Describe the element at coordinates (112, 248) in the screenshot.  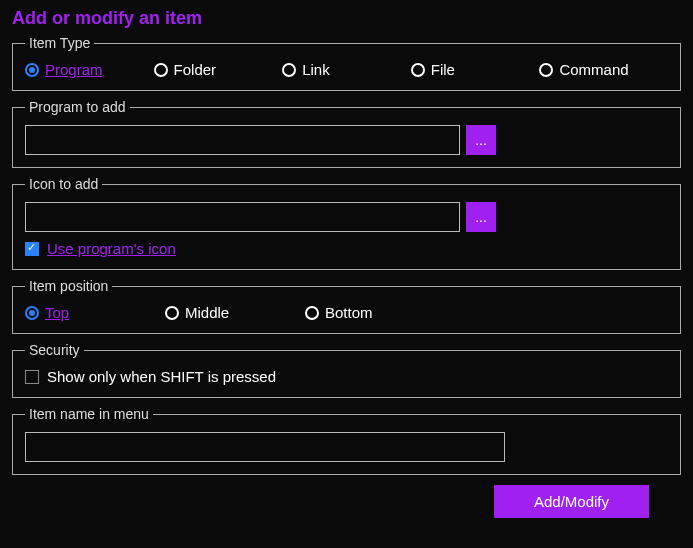
I see `use-program-icon-label: Use program's icon` at that location.